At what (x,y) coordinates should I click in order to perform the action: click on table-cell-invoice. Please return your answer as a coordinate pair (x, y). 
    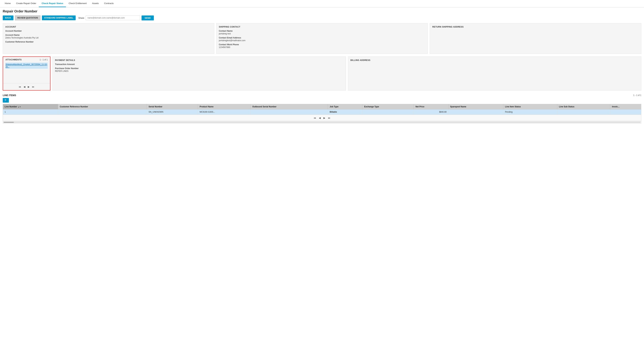
    Looking at the image, I should click on (626, 112).